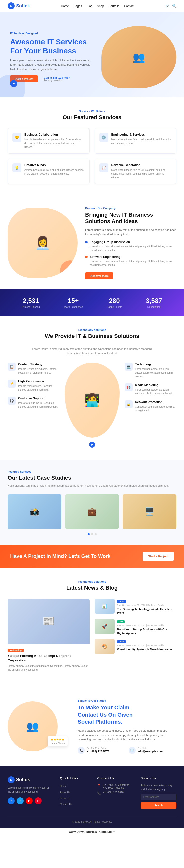 The width and height of the screenshot is (184, 868). I want to click on footer-phone: 📞 +1 (888) 123-5678, so click(115, 793).